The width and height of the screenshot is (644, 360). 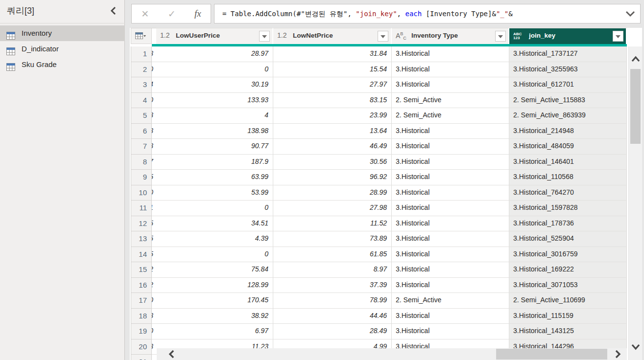 What do you see at coordinates (141, 70) in the screenshot?
I see `row-number: 2` at bounding box center [141, 70].